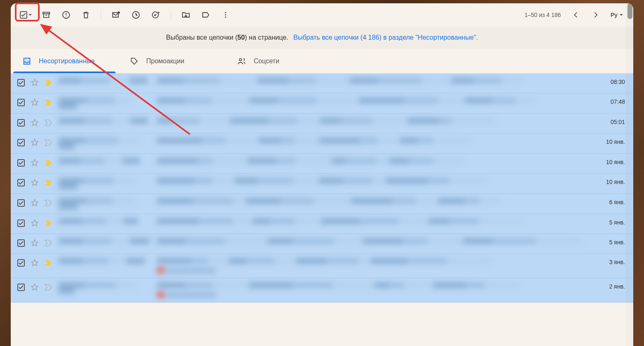 The width and height of the screenshot is (644, 346). I want to click on scrollbar-track, so click(630, 174).